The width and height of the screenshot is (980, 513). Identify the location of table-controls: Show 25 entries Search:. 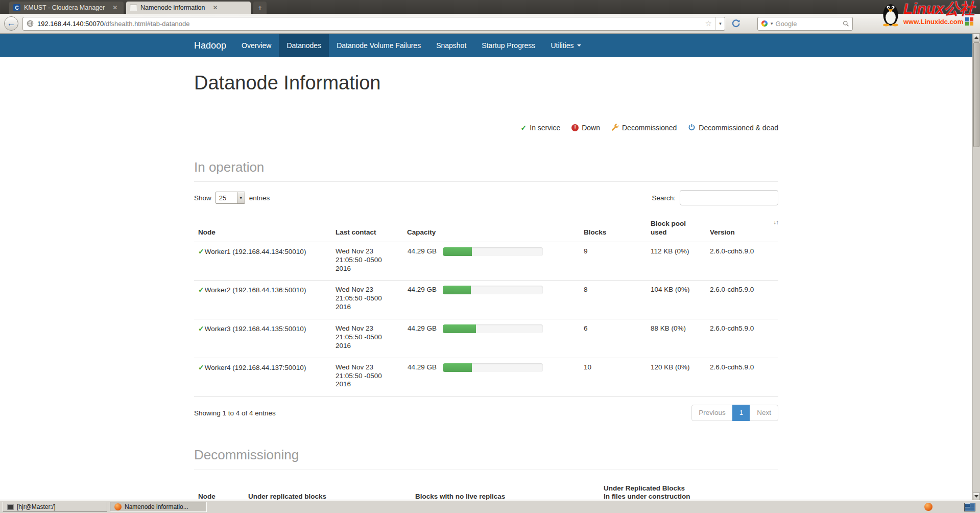
(486, 198).